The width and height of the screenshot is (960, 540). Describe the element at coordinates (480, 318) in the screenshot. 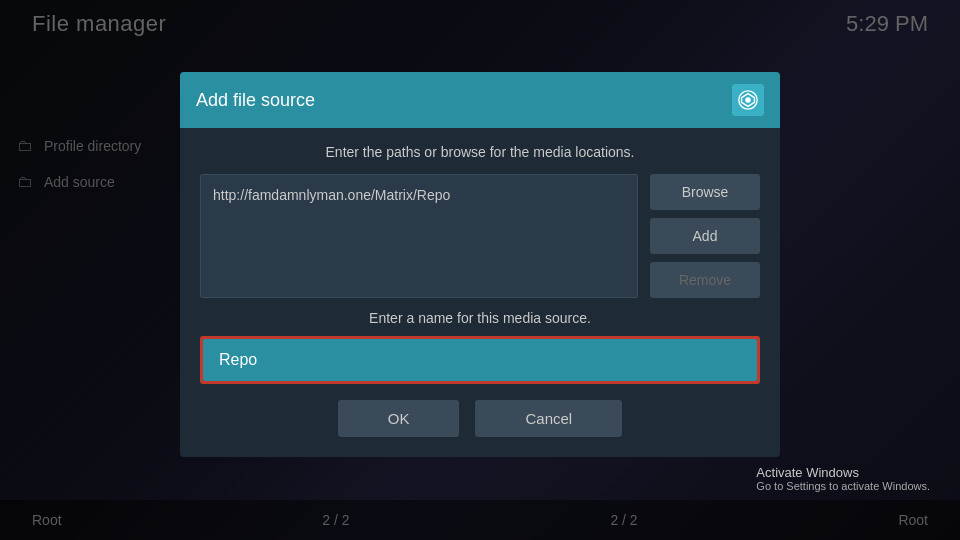

I see `name-instruction: Enter a name for this media source.` at that location.